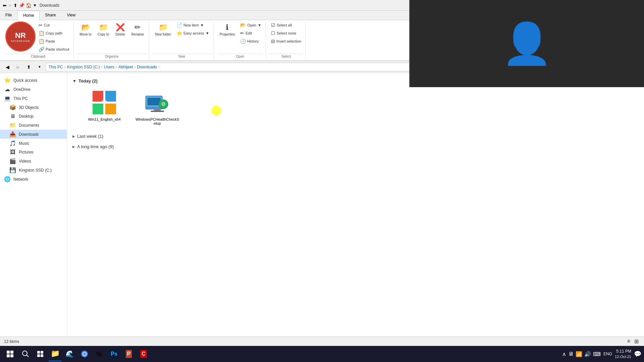 Image resolution: width=644 pixels, height=362 pixels. What do you see at coordinates (55, 354) in the screenshot?
I see `file-explorer-taskbar-button: 📁` at bounding box center [55, 354].